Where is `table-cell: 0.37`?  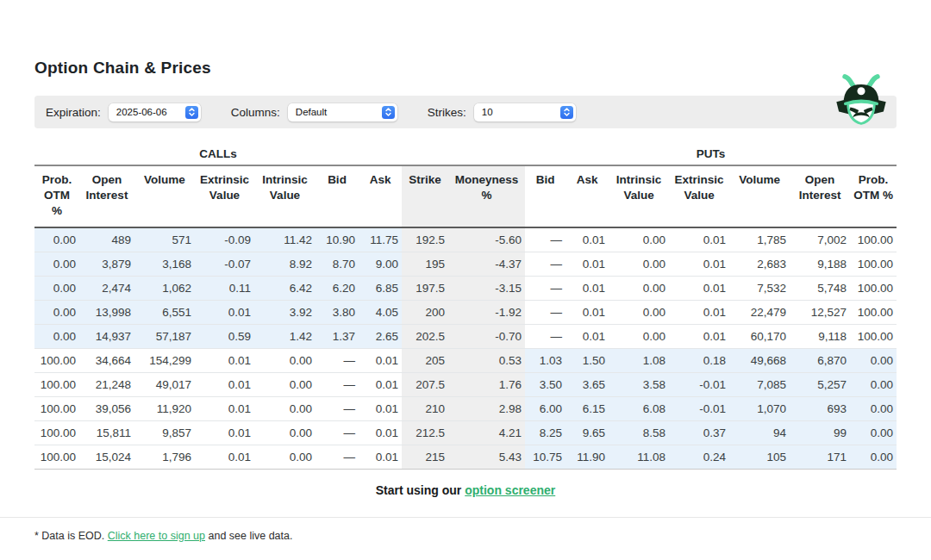
table-cell: 0.37 is located at coordinates (699, 433).